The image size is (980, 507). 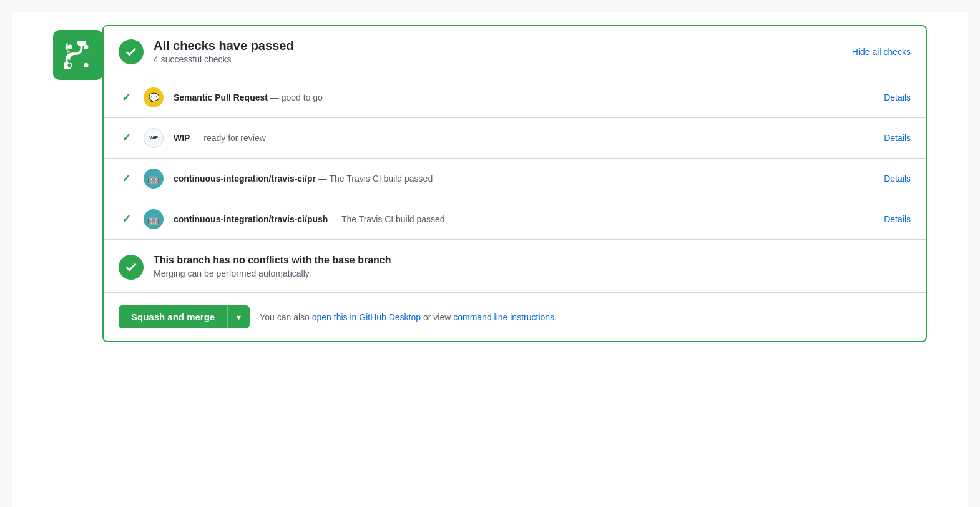 I want to click on no-conflicts-checkmark-icon, so click(x=131, y=267).